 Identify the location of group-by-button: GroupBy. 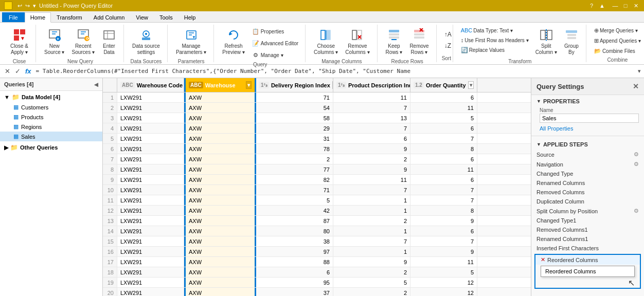
(571, 42).